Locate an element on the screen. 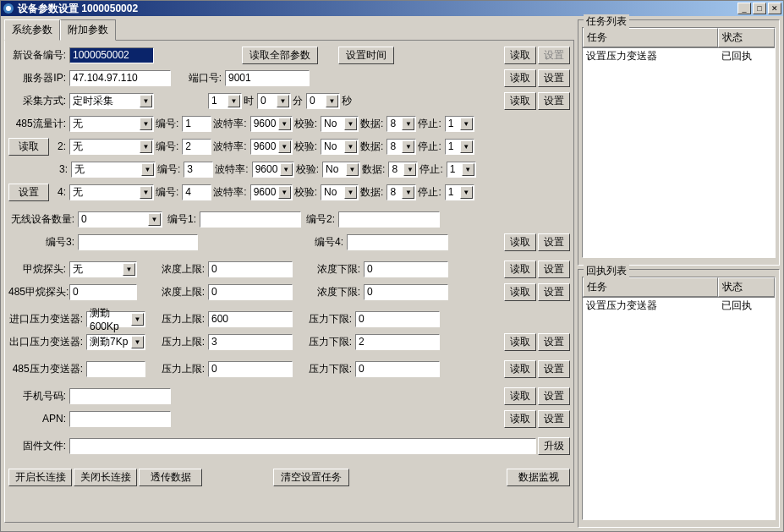 The image size is (784, 532). retransmit-button: 透传数据 is located at coordinates (171, 477).